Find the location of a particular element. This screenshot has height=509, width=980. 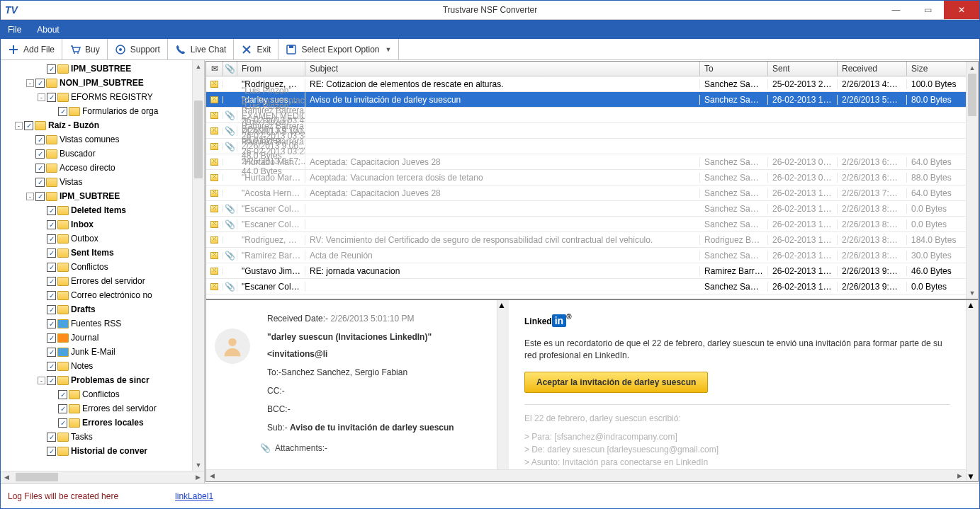

tree-item: ✓Vistas comunes is located at coordinates (102, 139).